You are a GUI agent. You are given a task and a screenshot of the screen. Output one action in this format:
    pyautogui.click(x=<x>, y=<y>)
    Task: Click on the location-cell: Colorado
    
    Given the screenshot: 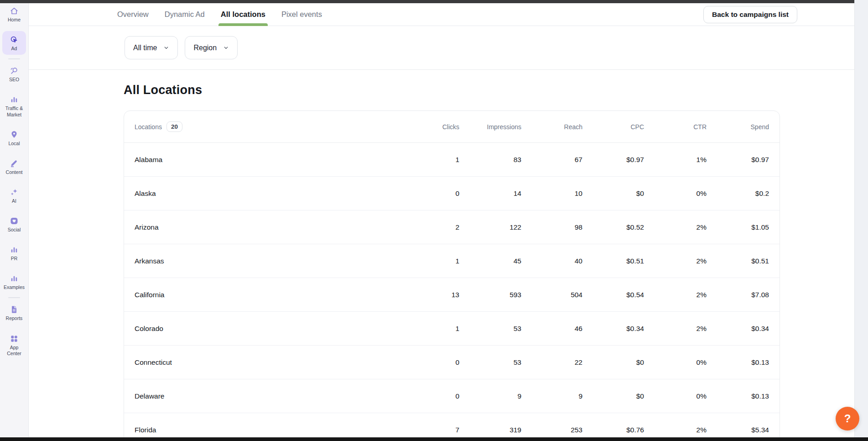 What is the action you would take?
    pyautogui.click(x=266, y=329)
    